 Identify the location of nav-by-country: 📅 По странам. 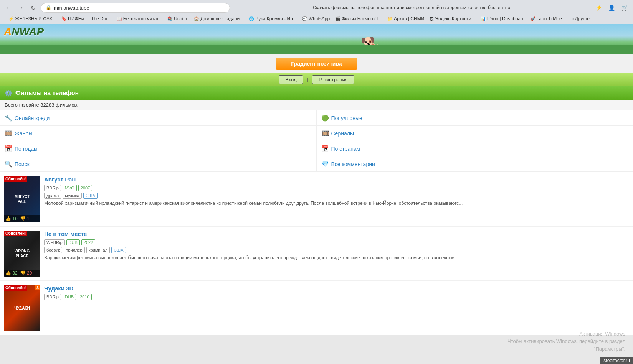
(475, 149).